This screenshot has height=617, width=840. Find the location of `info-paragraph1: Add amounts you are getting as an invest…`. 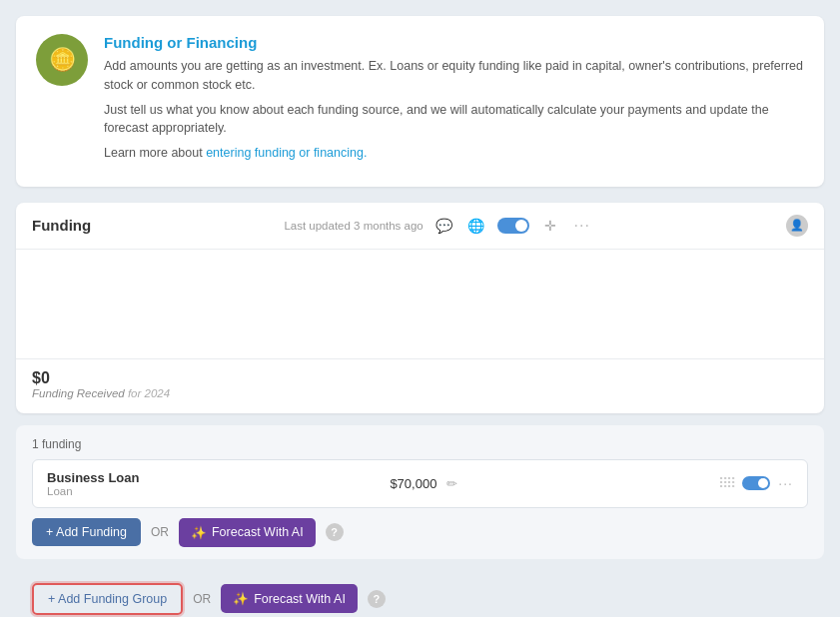

info-paragraph1: Add amounts you are getting as an invest… is located at coordinates (453, 76).